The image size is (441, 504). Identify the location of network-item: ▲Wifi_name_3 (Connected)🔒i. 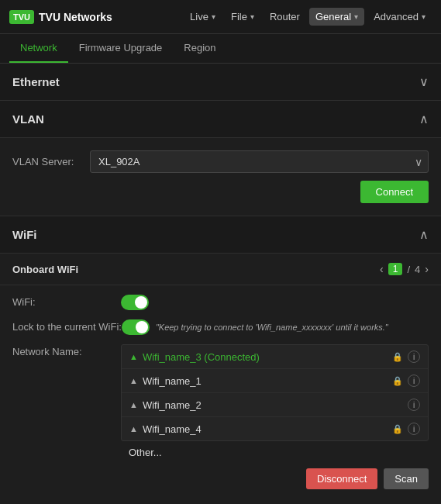
(274, 357).